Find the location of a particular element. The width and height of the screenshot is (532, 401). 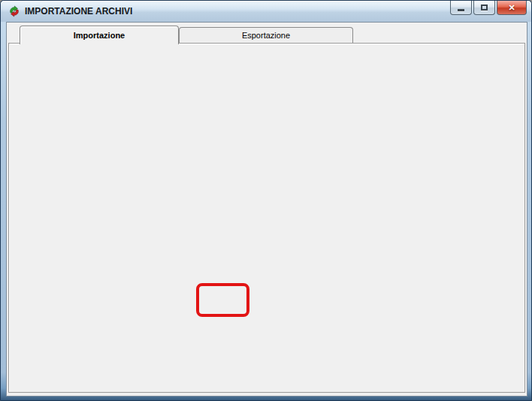

tab-importazione-label: Importazione is located at coordinates (99, 35).